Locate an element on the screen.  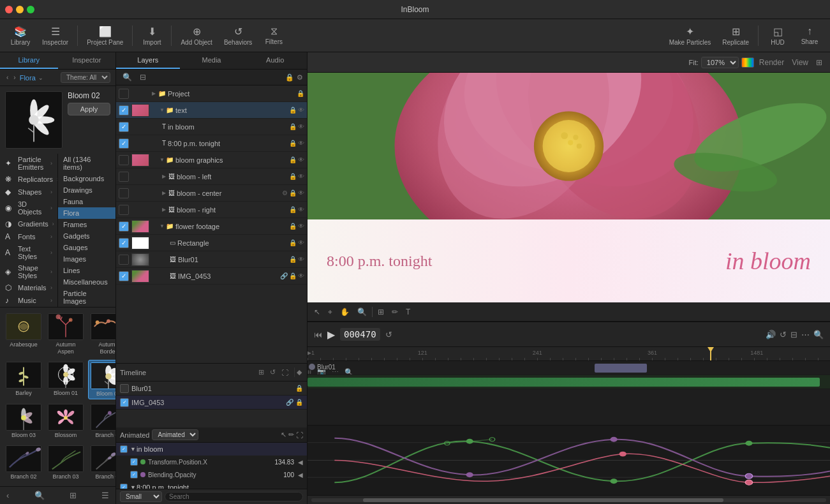
share-button: ↑ Share is located at coordinates (810, 36).